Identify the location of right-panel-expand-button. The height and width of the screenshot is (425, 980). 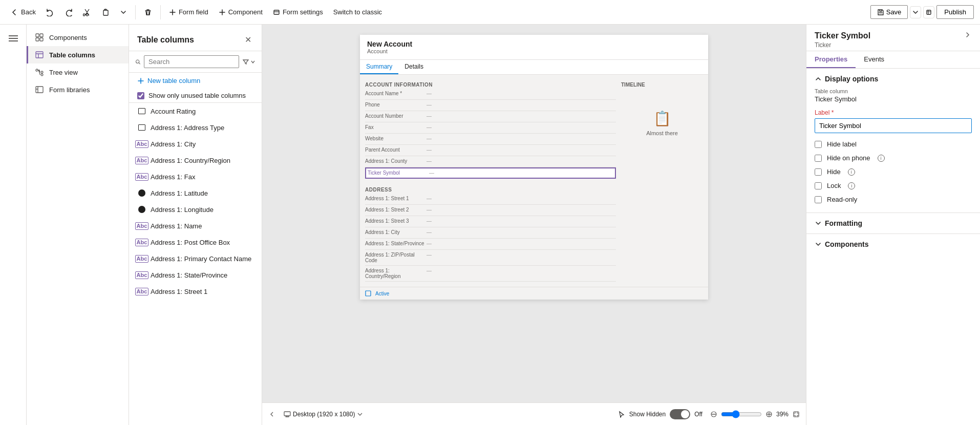
(968, 36).